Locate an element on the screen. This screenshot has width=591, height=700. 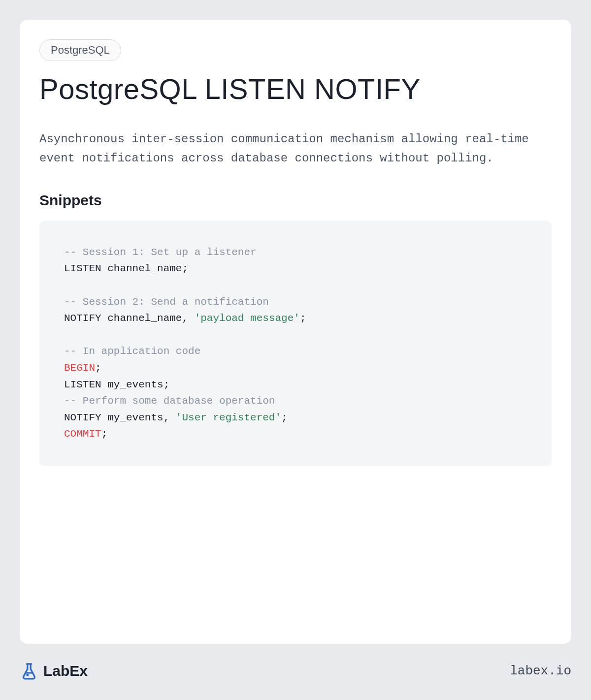
flask-icon is located at coordinates (29, 671).